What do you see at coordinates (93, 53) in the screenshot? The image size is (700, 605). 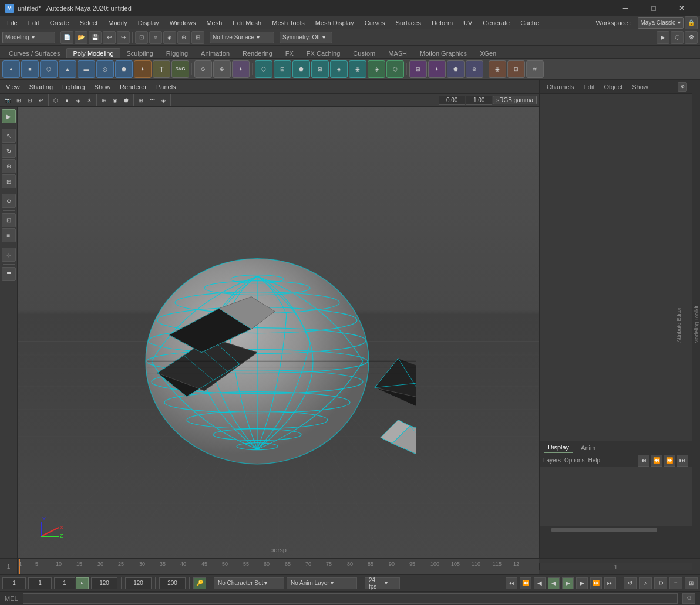 I see `shelf-tab-poly: Poly Modeling` at bounding box center [93, 53].